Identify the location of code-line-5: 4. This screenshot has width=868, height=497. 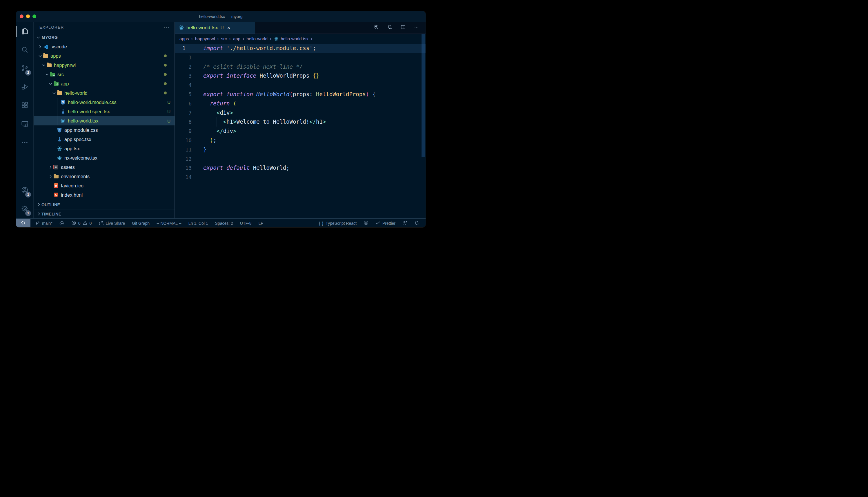
(300, 85).